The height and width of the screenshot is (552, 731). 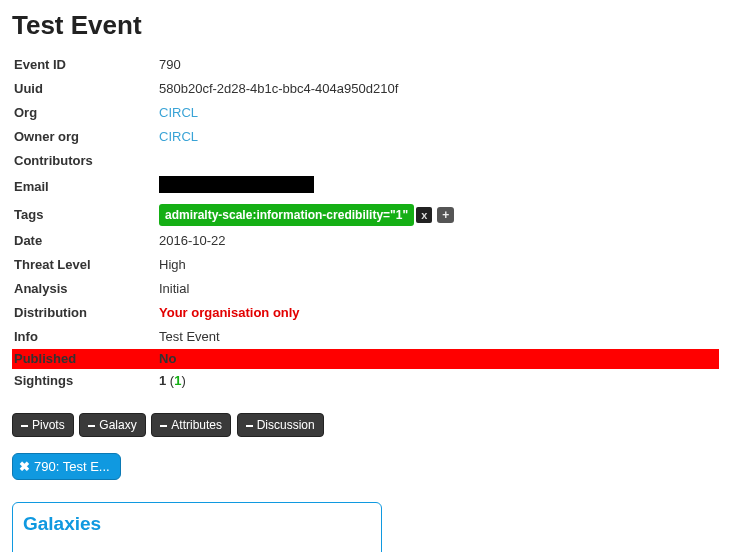 I want to click on value-date: 2016-10-22, so click(x=438, y=241).